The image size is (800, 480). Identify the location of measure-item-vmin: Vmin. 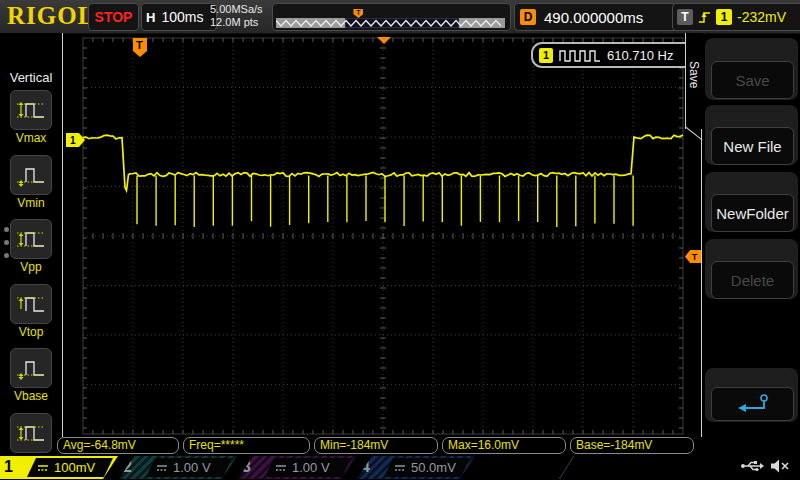
(31, 182).